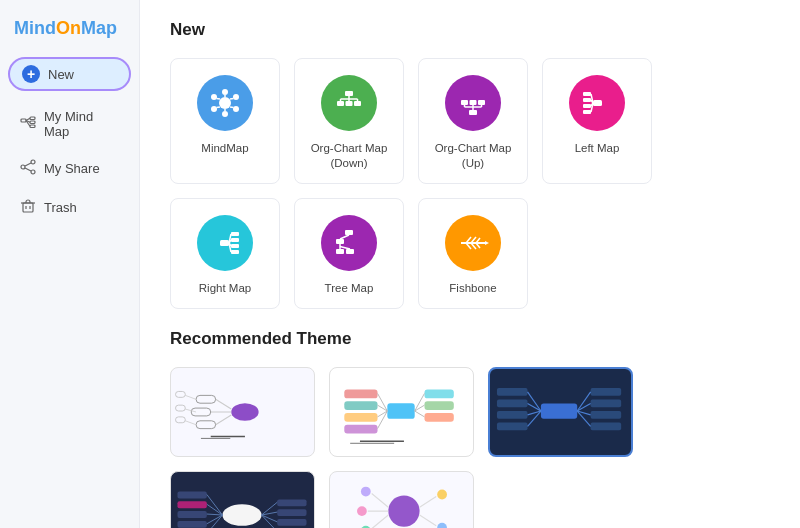 The image size is (800, 528). What do you see at coordinates (225, 243) in the screenshot?
I see `right-map-icon` at bounding box center [225, 243].